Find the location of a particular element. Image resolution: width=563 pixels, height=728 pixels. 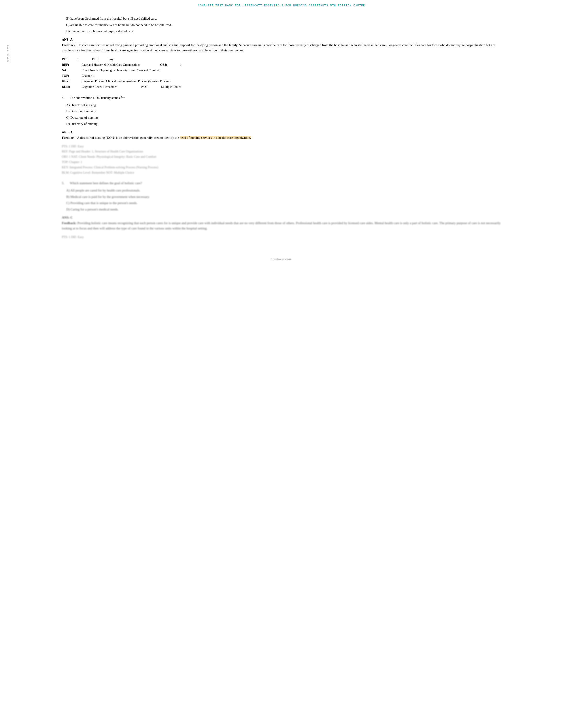

q5-option-c: C) Providing care that is unique to the … is located at coordinates (284, 203).